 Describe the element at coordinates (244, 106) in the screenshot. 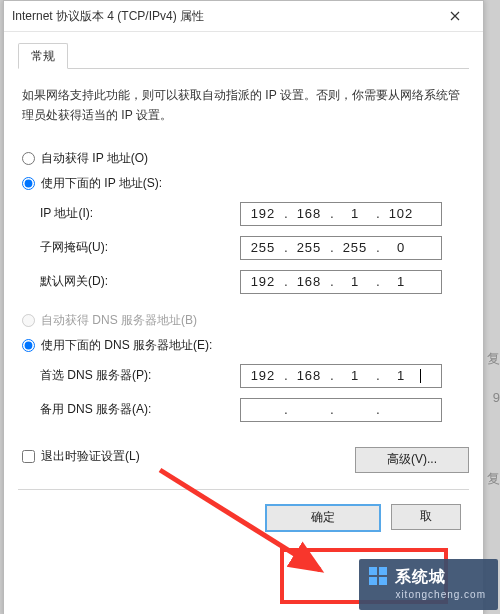

I see `description-text: 如果网络支持此功能，则可以获取自动指派的 IP 设置。否则，你需要从网络系统管理…` at that location.